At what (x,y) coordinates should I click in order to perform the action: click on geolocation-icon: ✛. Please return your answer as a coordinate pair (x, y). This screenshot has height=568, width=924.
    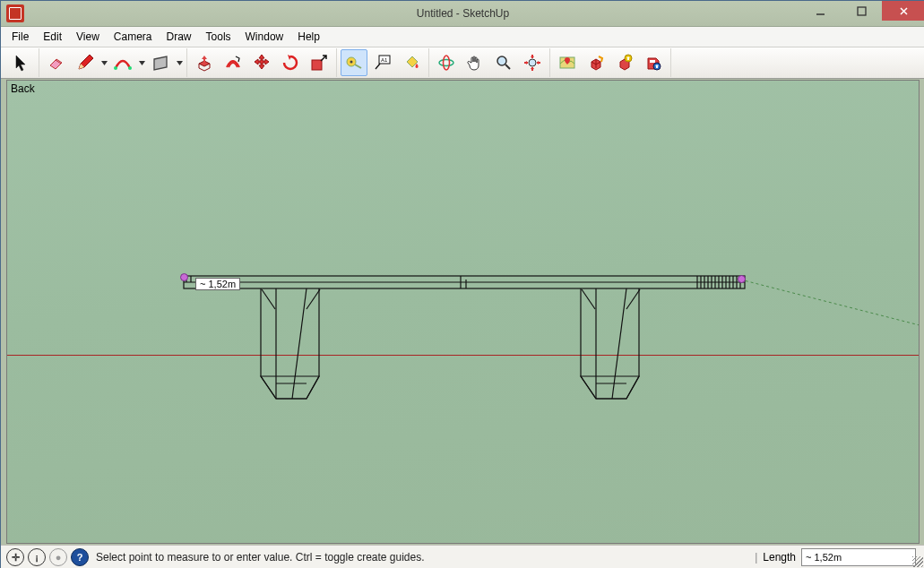
    Looking at the image, I should click on (15, 557).